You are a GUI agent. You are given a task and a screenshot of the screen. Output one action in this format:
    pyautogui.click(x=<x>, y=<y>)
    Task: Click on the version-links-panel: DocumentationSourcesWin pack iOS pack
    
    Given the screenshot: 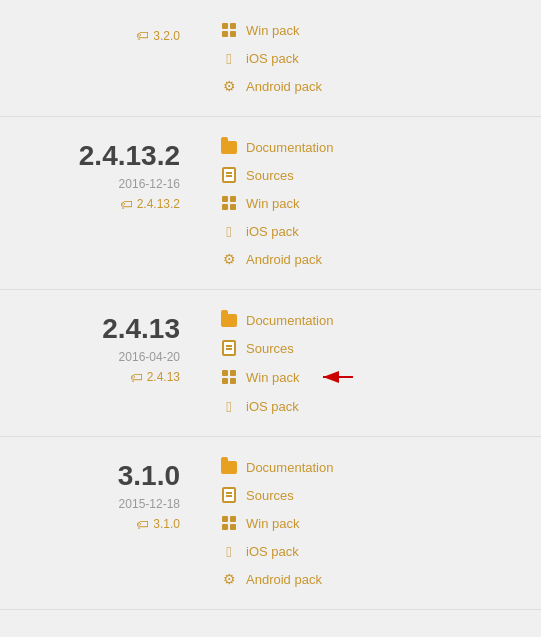 What is the action you would take?
    pyautogui.click(x=376, y=363)
    